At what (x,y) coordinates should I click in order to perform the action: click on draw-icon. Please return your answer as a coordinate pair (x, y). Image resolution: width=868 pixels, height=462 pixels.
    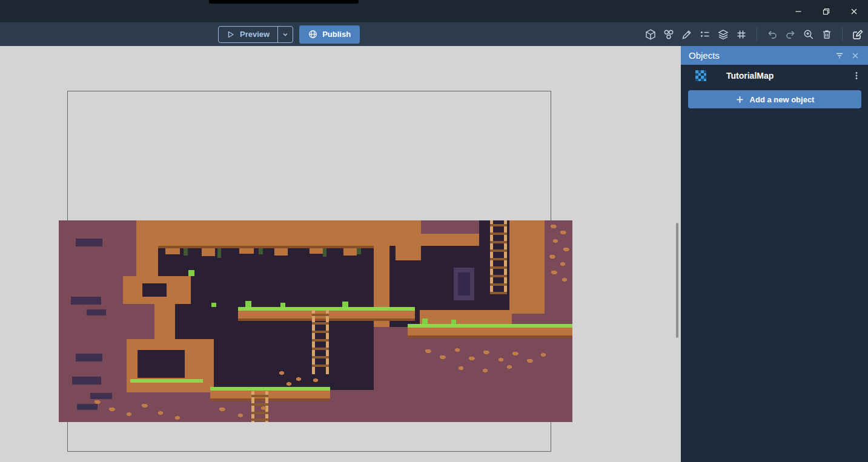
    Looking at the image, I should click on (687, 35).